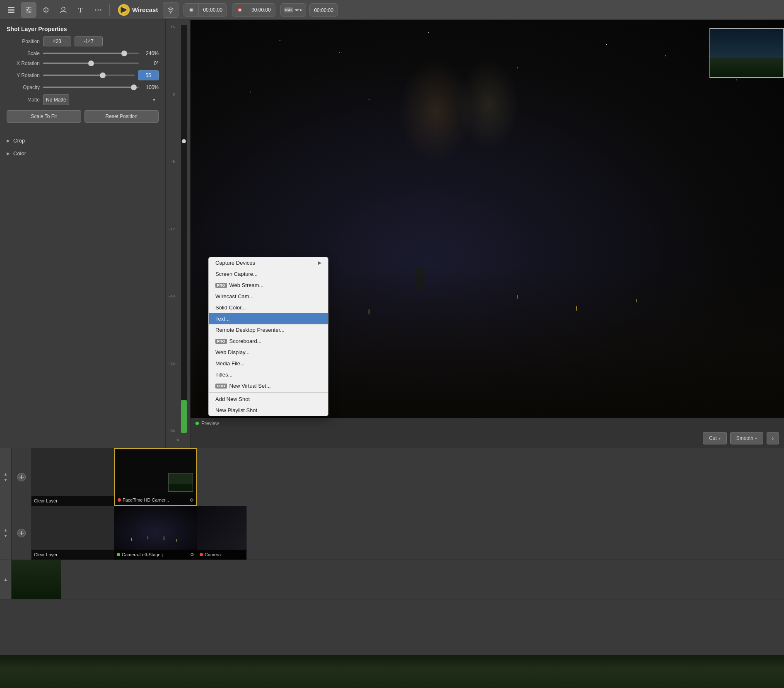 The height and width of the screenshot is (688, 784). Describe the element at coordinates (89, 75) in the screenshot. I see `y-rotation-slider` at that location.